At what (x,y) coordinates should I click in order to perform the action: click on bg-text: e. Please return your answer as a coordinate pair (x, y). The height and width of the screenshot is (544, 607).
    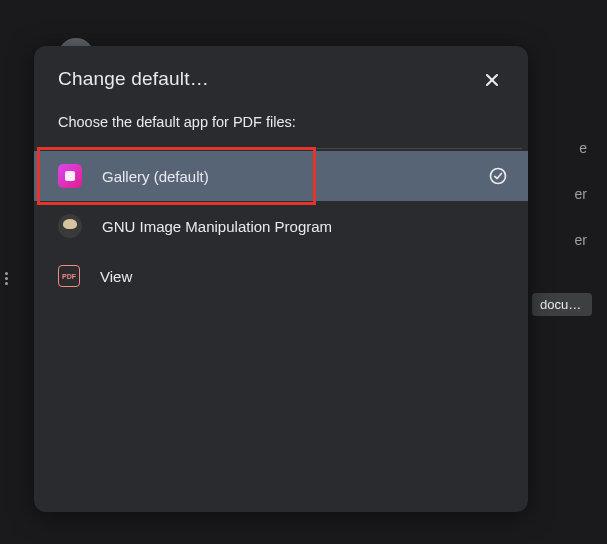
    Looking at the image, I should click on (567, 148).